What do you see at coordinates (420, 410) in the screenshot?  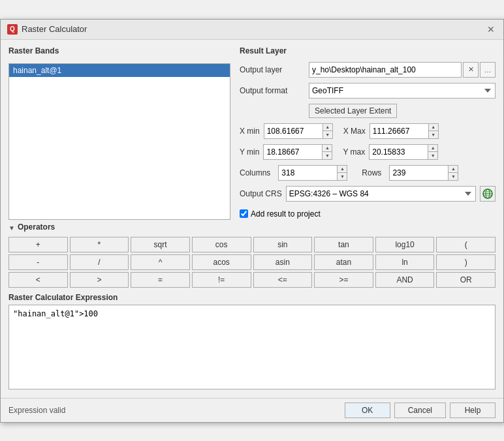 I see `cancel-button: Cancel` at bounding box center [420, 410].